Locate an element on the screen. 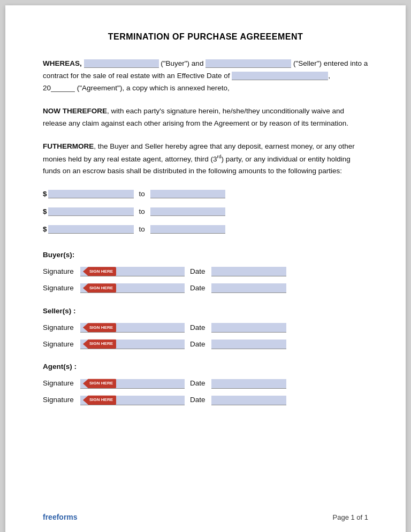  footer-page: Page 1 of 1 is located at coordinates (351, 518).